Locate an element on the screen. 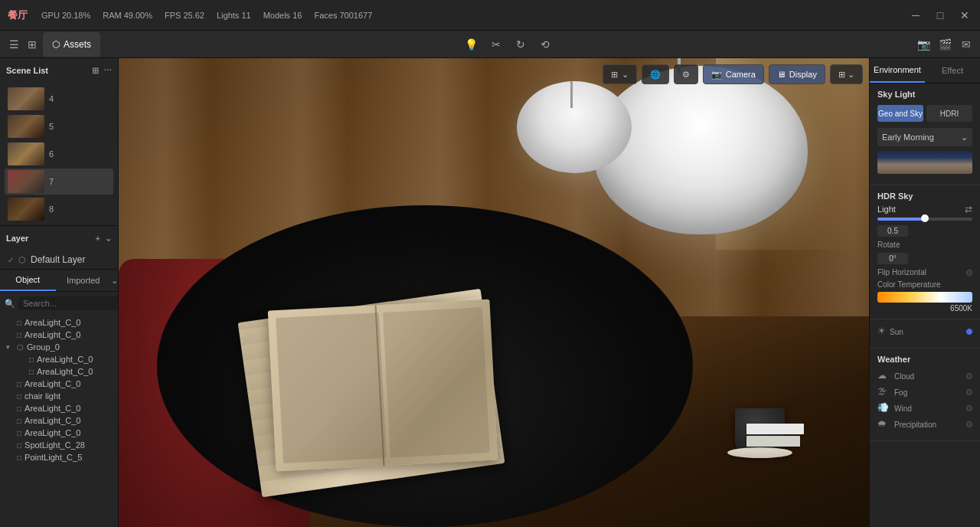  assets-tab: ⬡ Assets is located at coordinates (72, 44).